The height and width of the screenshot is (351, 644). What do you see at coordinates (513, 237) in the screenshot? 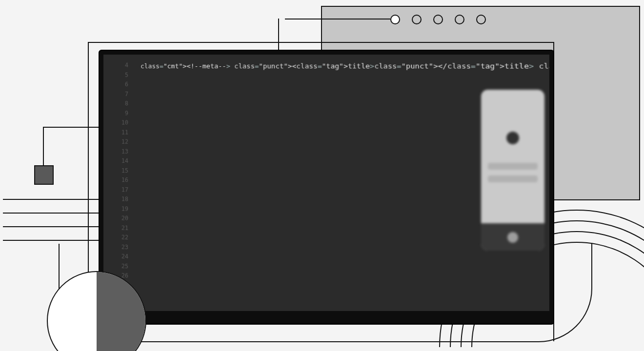
I see `home-button-icon` at bounding box center [513, 237].